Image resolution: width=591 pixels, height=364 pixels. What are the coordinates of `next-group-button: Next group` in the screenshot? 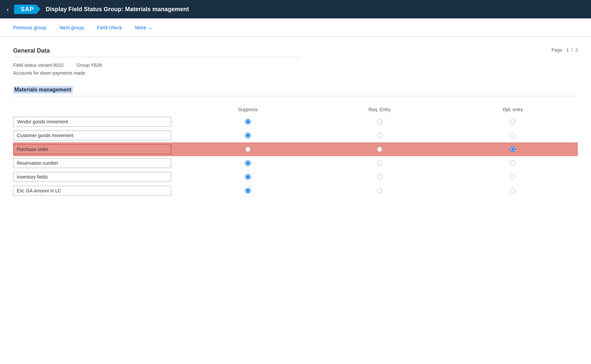 It's located at (72, 28).